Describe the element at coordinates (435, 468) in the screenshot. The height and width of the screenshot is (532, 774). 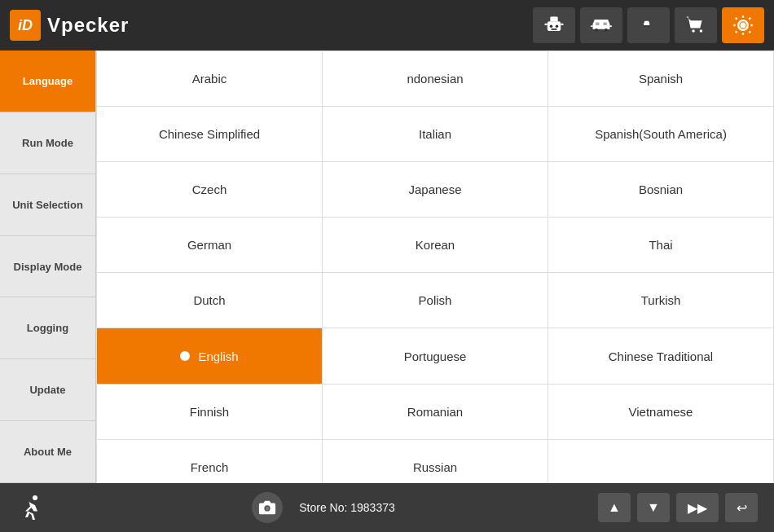
I see `lang-cell-label: Russian` at that location.